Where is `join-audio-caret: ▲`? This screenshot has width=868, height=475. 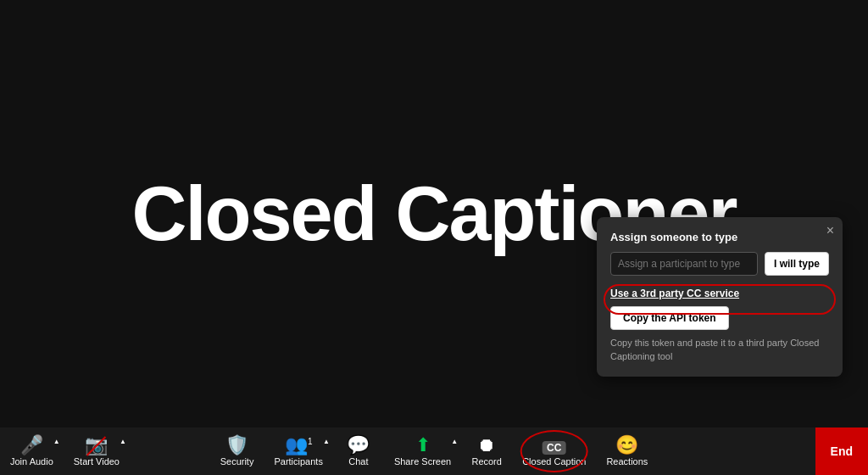 join-audio-caret: ▲ is located at coordinates (57, 441).